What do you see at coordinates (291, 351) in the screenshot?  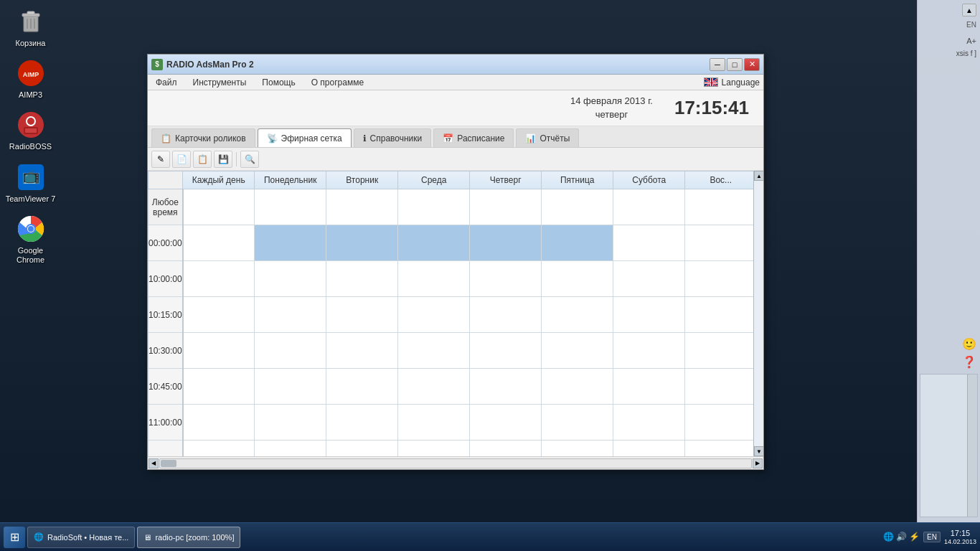 I see `cell-1030-mon` at bounding box center [291, 351].